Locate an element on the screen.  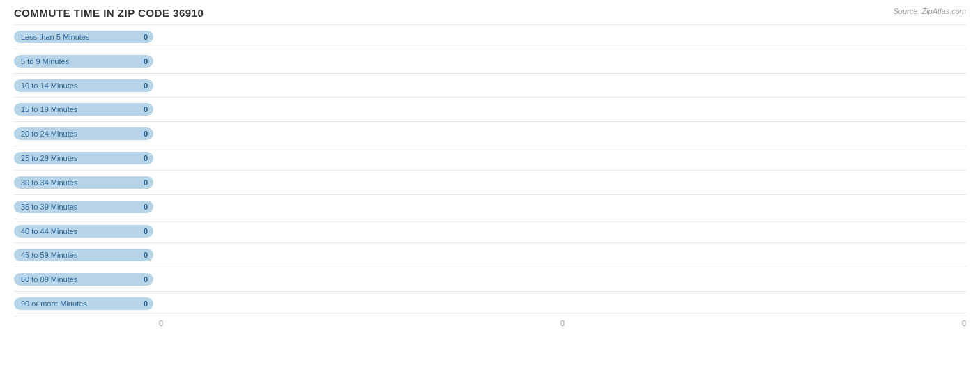
bar-label: 60 to 89 Minutes is located at coordinates (49, 279).